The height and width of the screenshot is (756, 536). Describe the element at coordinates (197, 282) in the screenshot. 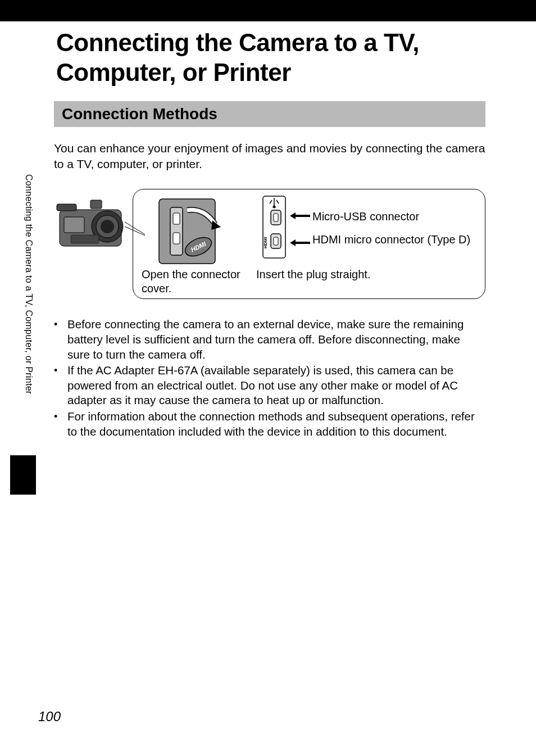

I see `open-cover-label: Open the connector cover.` at that location.